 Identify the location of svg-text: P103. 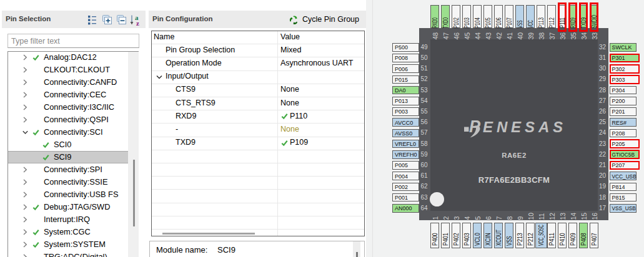
(467, 22).